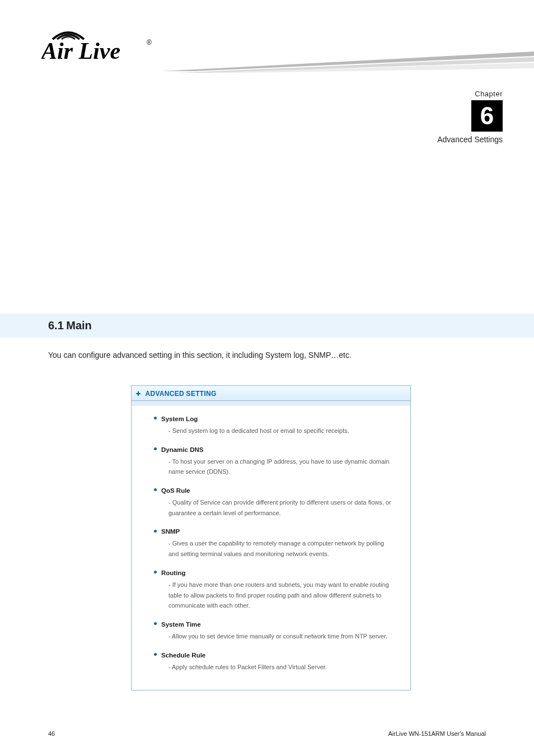 This screenshot has width=534, height=756. I want to click on chapter-header: Chapter 6 Advanced Settings, so click(486, 116).